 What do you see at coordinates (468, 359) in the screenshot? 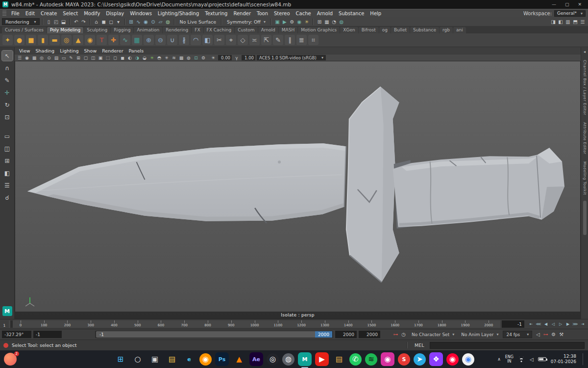
I see `chrome-icon: ◉` at bounding box center [468, 359].